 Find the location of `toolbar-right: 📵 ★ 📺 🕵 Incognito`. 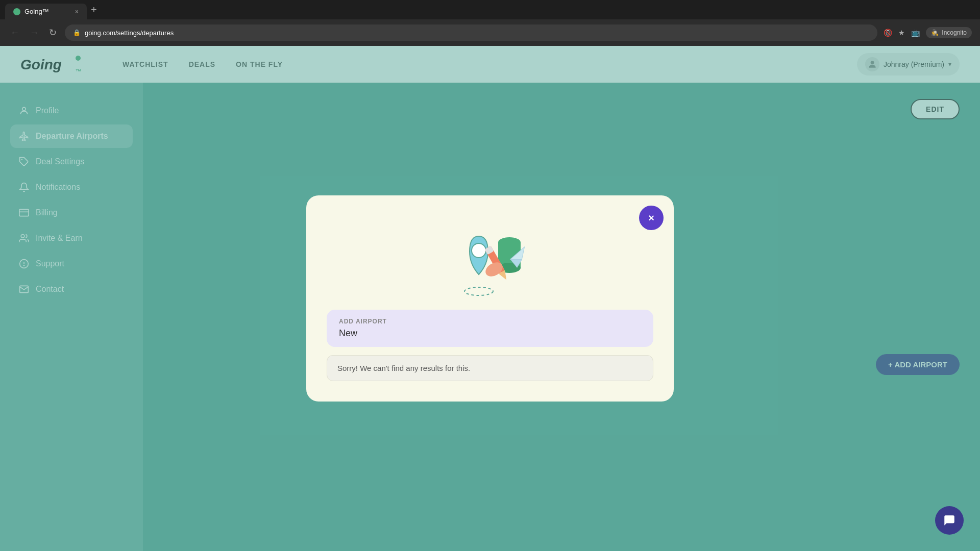

toolbar-right: 📵 ★ 📺 🕵 Incognito is located at coordinates (928, 33).